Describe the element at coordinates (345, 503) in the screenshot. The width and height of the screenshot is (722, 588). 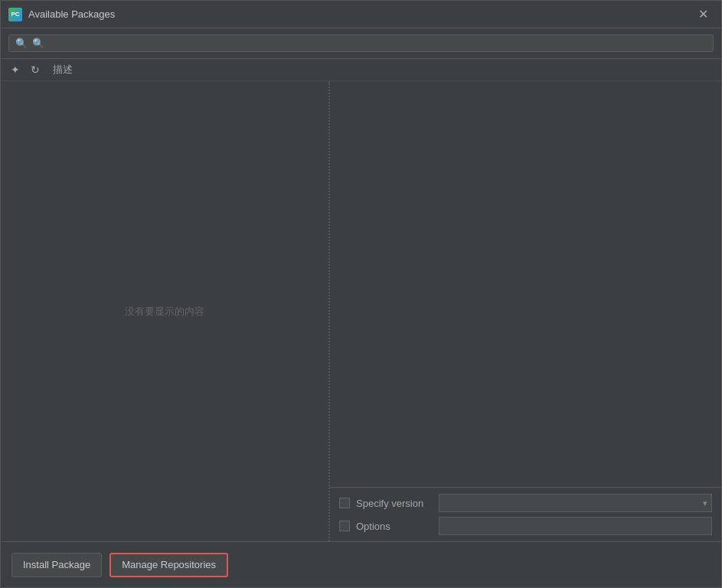
I see `specify-version-checkbox` at that location.